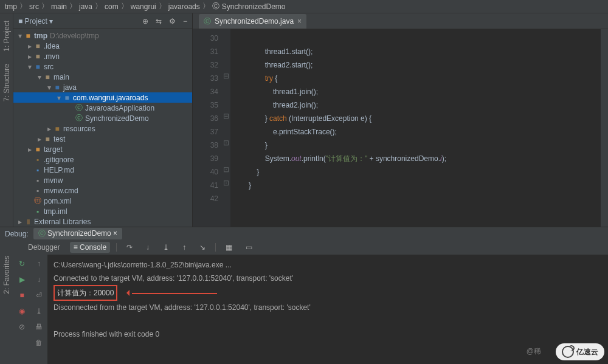 This screenshot has height=364, width=608. I want to click on tree-external: ⫴External Libraries, so click(103, 221).